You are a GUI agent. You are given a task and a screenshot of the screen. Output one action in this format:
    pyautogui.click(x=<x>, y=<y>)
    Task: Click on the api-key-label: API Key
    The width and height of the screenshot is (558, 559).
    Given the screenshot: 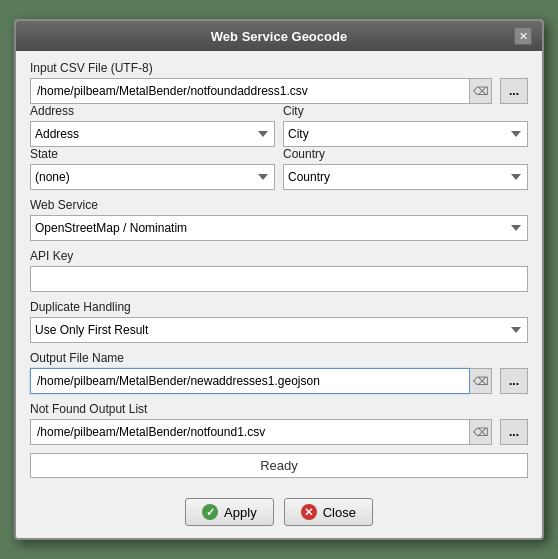 What is the action you would take?
    pyautogui.click(x=279, y=256)
    